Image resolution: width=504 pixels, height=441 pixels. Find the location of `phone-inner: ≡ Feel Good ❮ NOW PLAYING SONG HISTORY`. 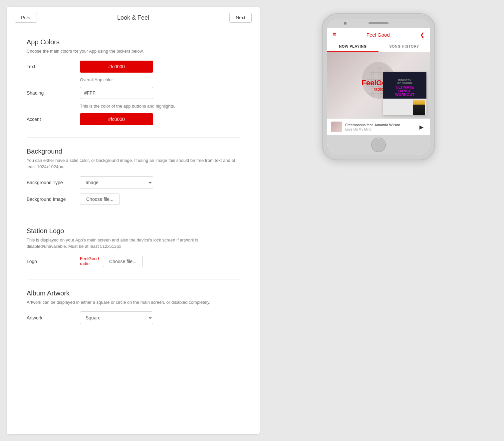

phone-inner: ≡ Feel Good ❮ NOW PLAYING SONG HISTORY is located at coordinates (378, 87).